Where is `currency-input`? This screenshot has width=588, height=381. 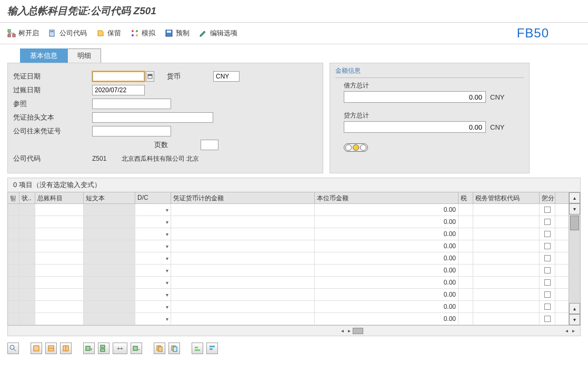 currency-input is located at coordinates (226, 76).